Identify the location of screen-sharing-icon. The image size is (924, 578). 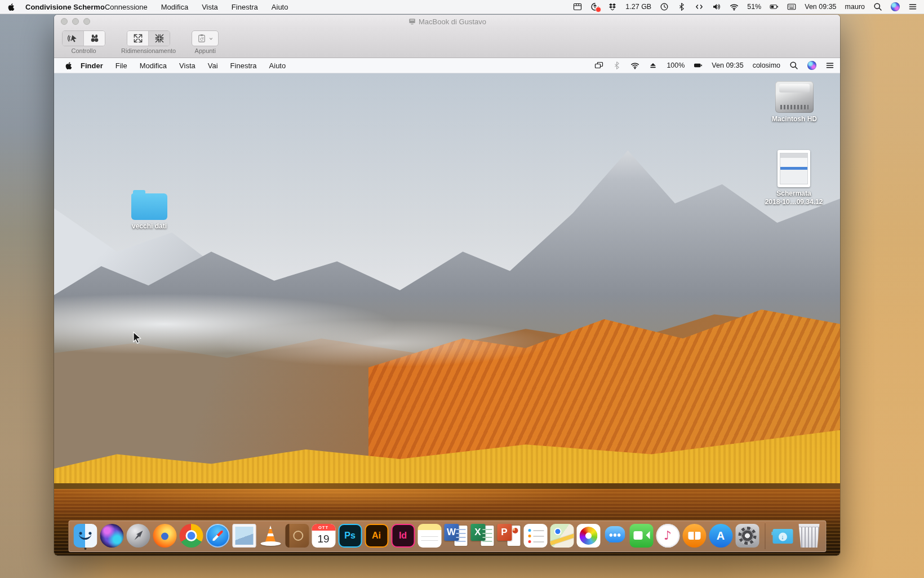
(595, 7).